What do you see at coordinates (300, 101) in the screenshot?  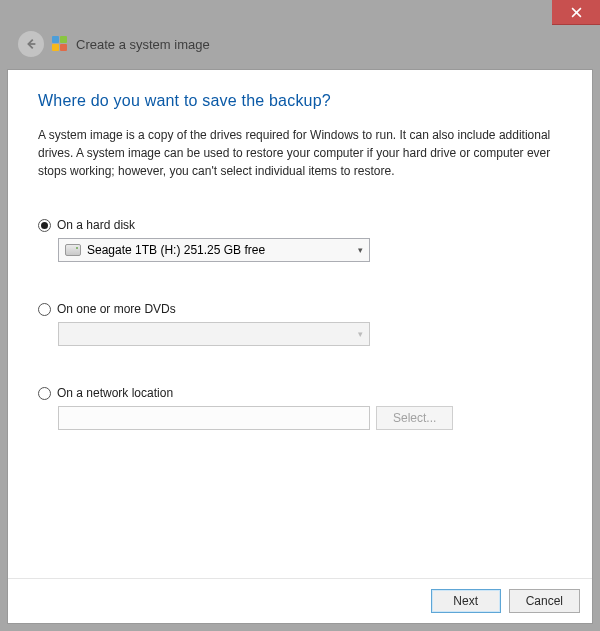 I see `page-heading: Where do you want to save the backup?` at bounding box center [300, 101].